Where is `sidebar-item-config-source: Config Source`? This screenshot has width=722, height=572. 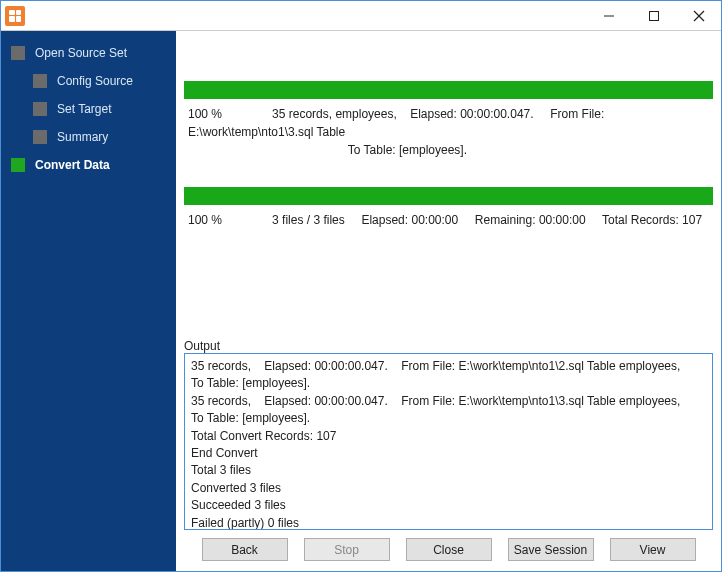
sidebar-item-config-source: Config Source is located at coordinates (88, 81).